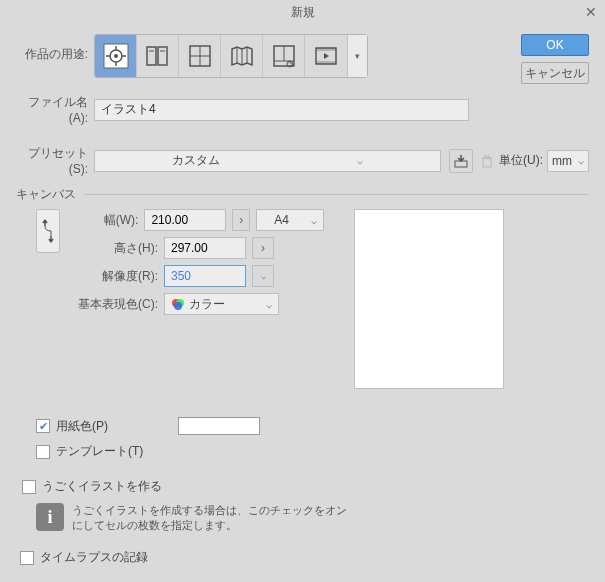 The width and height of the screenshot is (605, 582). What do you see at coordinates (461, 161) in the screenshot?
I see `save-preset-button` at bounding box center [461, 161].